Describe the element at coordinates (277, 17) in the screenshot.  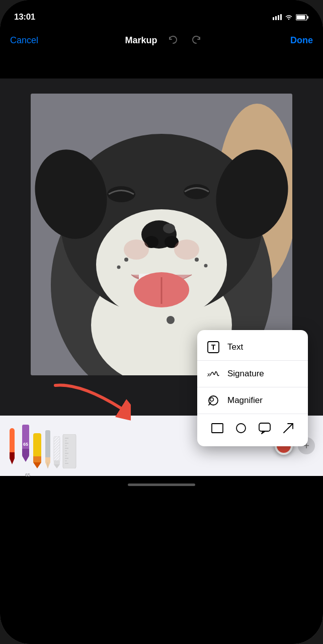
I see `signal-icon` at that location.